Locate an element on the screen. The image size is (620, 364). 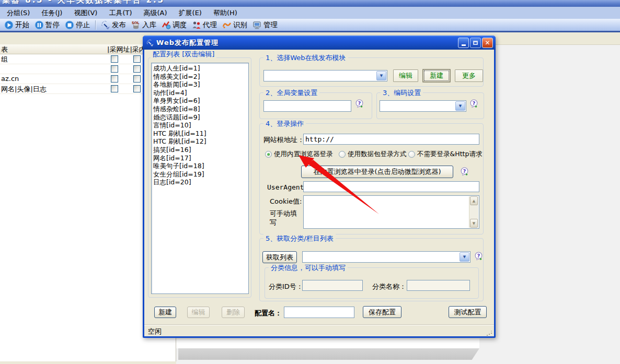
config-list-item: 单身男女[id=6] is located at coordinates (201, 101).